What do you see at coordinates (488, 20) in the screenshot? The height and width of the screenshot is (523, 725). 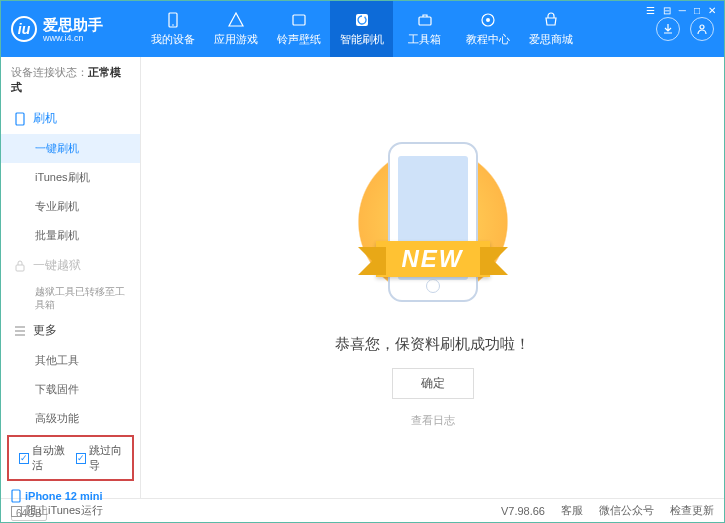 I see `book-icon` at bounding box center [488, 20].